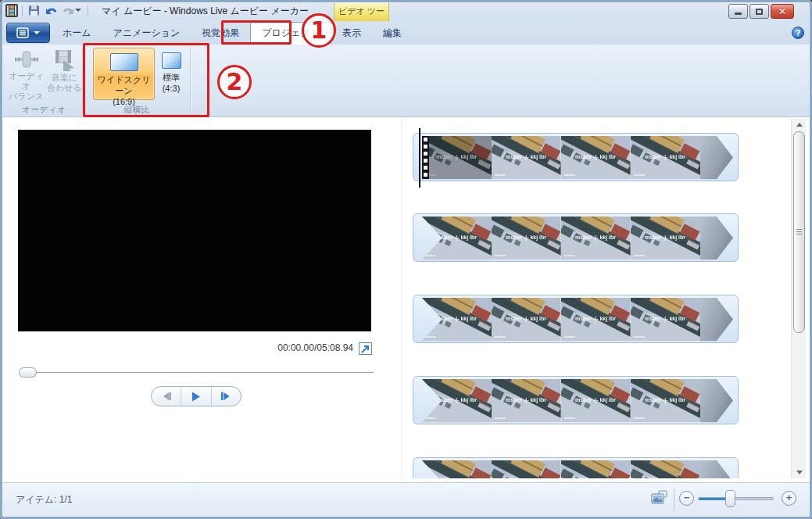  Describe the element at coordinates (226, 396) in the screenshot. I see `next-frame-icon` at that location.